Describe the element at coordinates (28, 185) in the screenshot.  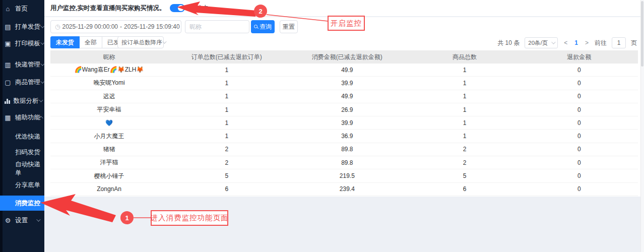
I see `sidebar-subitem-label: 分享底单` at that location.